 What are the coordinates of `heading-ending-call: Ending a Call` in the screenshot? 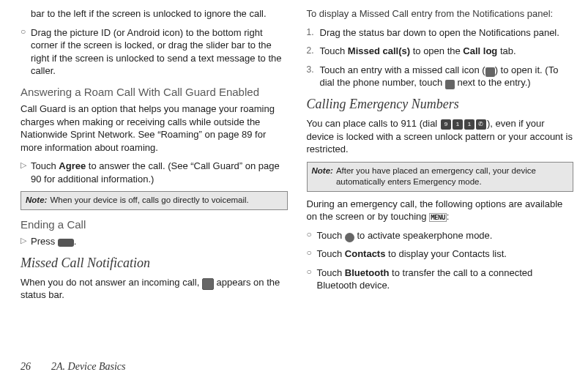 It's located at (154, 225).